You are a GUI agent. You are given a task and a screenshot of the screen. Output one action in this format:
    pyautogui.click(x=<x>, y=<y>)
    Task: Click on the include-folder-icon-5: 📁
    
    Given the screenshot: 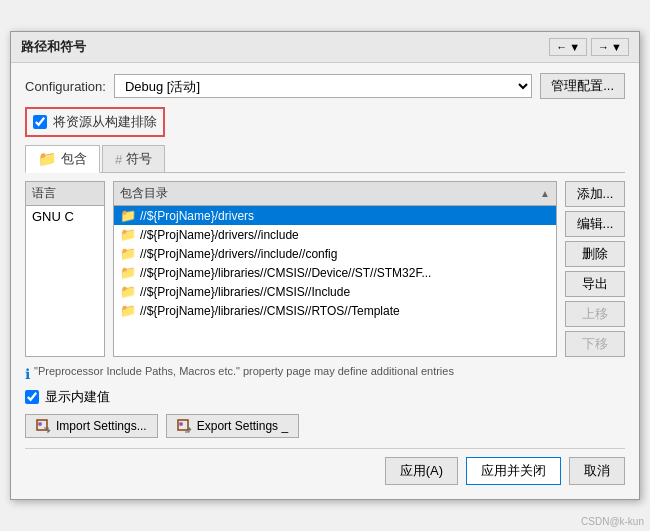 What is the action you would take?
    pyautogui.click(x=128, y=310)
    